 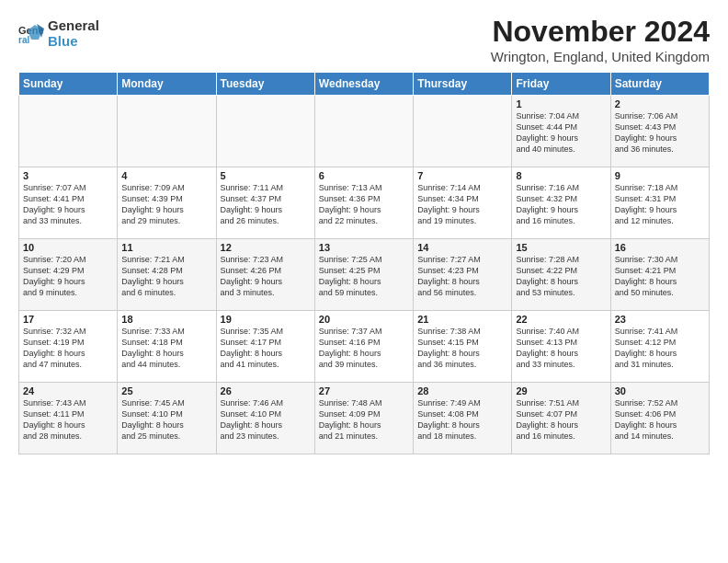 I want to click on day-cell: 6Sunrise: 7:13 AM Sunset: 4:36 PM Daylig…, so click(x=364, y=203).